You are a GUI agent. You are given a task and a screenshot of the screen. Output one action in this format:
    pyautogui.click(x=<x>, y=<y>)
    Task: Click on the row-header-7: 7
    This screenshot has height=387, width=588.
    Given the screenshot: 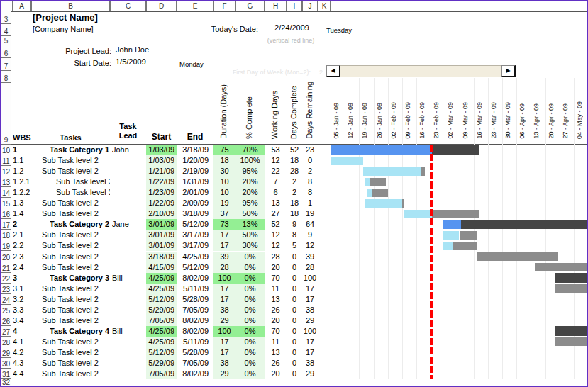 What is the action you would take?
    pyautogui.click(x=6, y=64)
    